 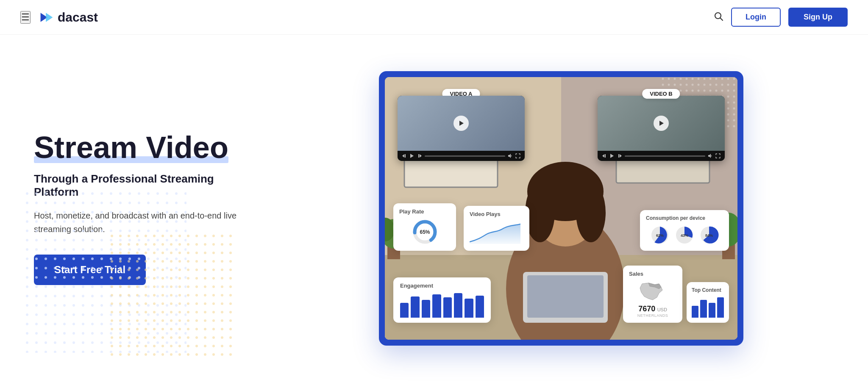 I want to click on play-icon-ctrl-a, so click(x=412, y=156).